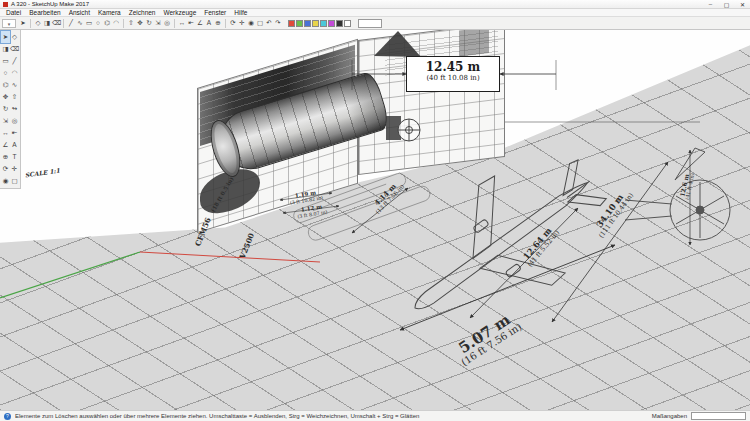 The image size is (750, 421). What do you see at coordinates (375, 416) in the screenshot?
I see `status-bar: ? Elemente zum Löschen auswählen oder üb…` at bounding box center [375, 416].